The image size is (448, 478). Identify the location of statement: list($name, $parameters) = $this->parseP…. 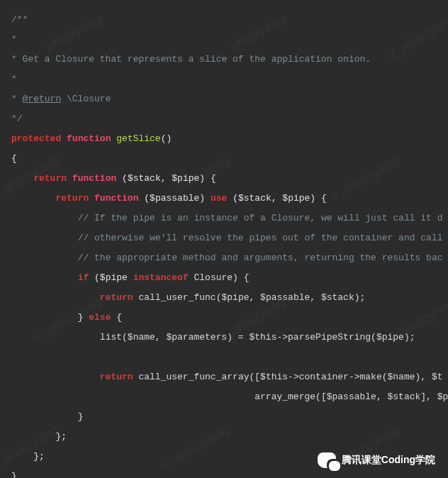
(258, 338).